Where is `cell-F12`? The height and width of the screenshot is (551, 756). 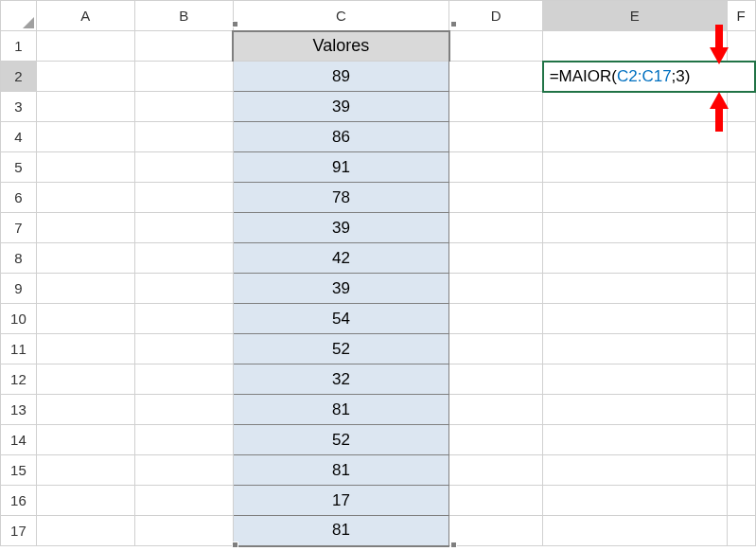 cell-F12 is located at coordinates (741, 380).